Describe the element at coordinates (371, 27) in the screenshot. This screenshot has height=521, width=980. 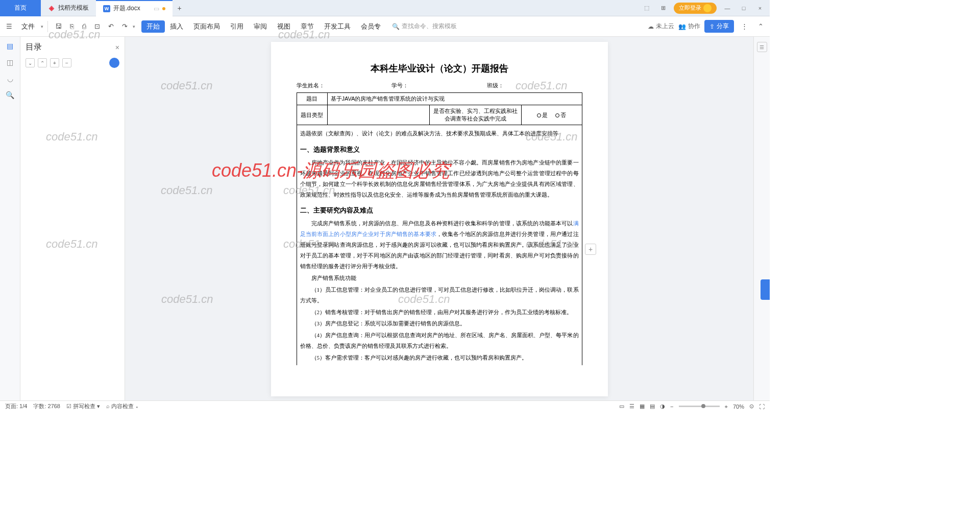
I see `menu-member: 会员专` at that location.